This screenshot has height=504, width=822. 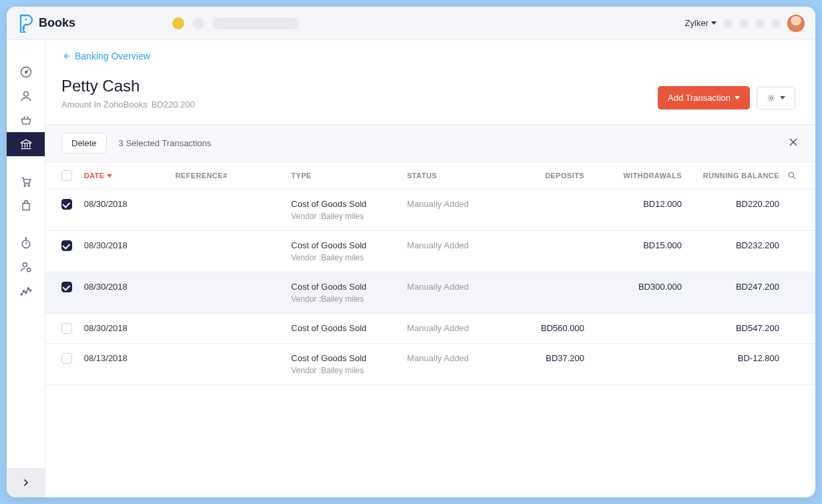 I want to click on cell-balance: BD-12.800, so click(x=733, y=358).